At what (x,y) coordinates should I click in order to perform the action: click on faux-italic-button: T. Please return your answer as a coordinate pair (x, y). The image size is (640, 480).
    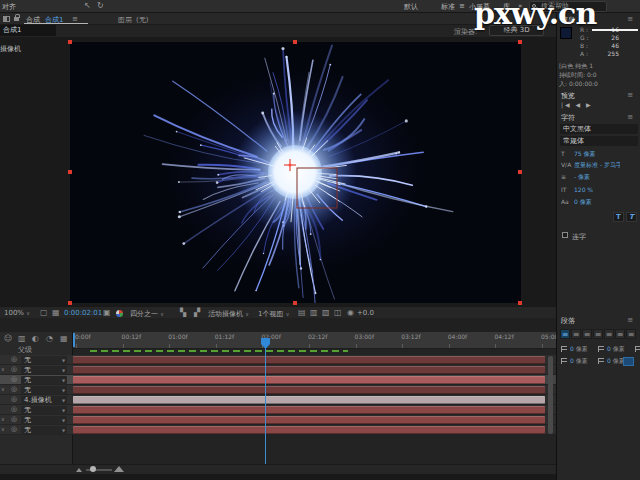
    Looking at the image, I should click on (632, 217).